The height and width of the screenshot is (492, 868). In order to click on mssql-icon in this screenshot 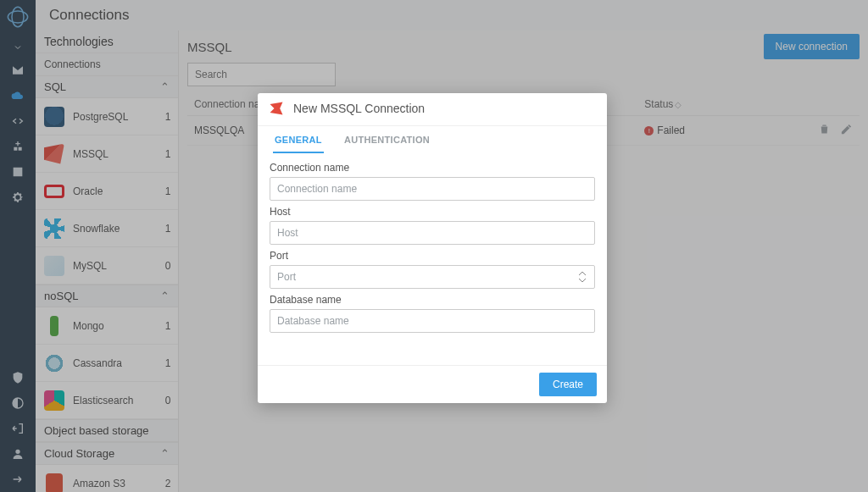, I will do `click(276, 108)`.